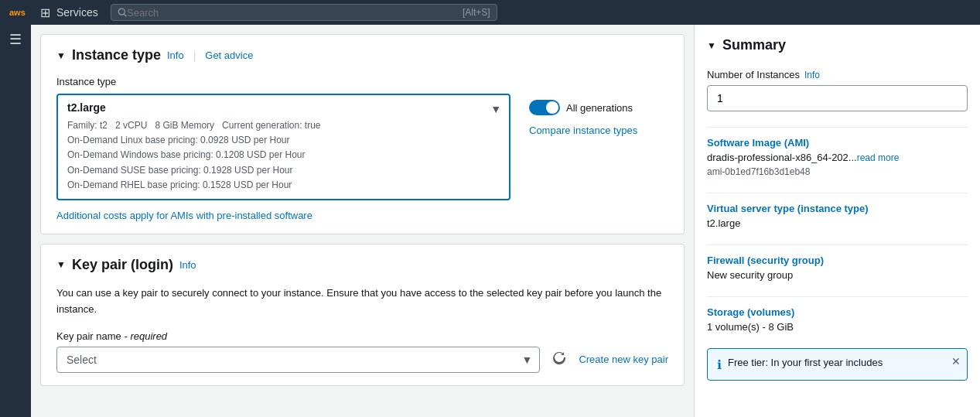 The image size is (980, 417). I want to click on instance-type-title: Instance type, so click(116, 56).